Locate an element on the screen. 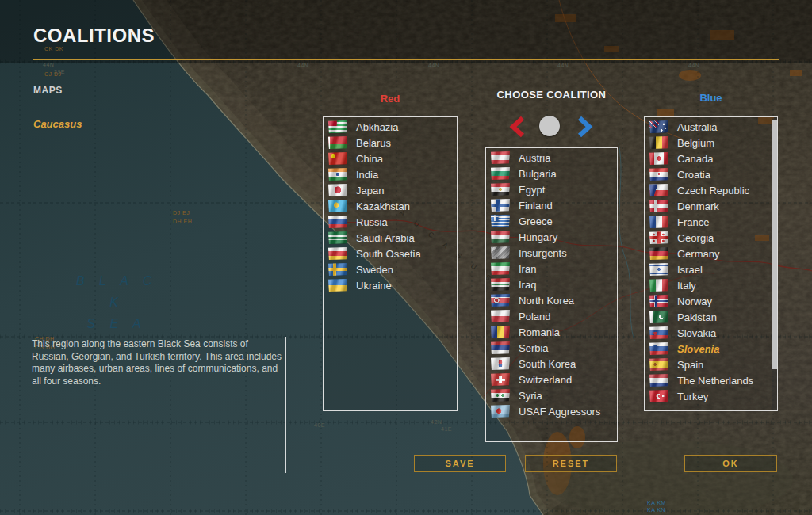 This screenshot has width=812, height=515. map-description: This region along the eastern Black Sea … is located at coordinates (158, 363).